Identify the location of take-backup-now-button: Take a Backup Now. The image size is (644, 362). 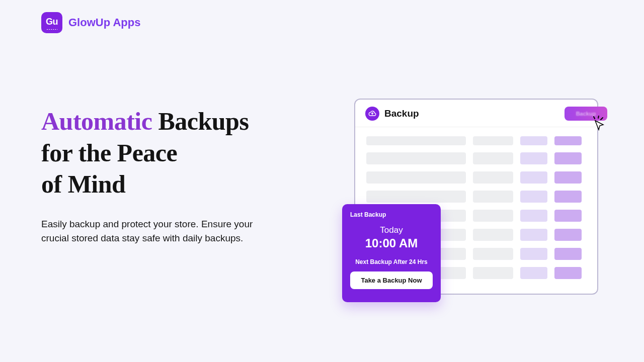
(391, 281).